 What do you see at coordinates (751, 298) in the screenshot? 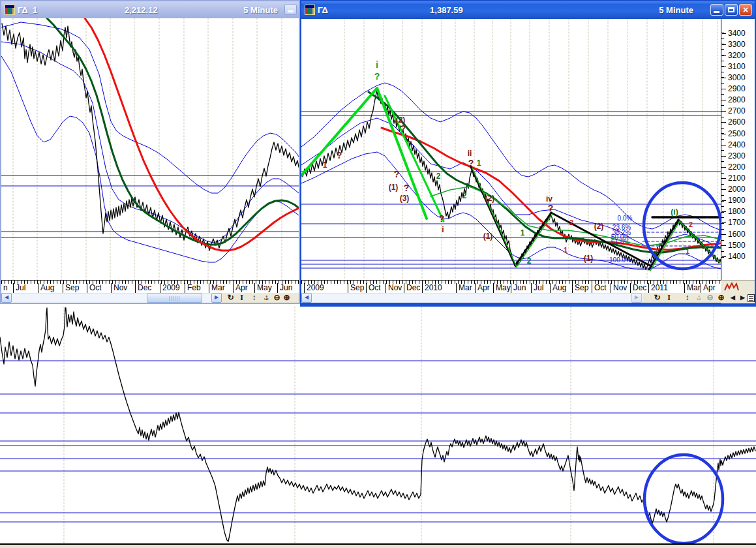
I see `page-icon` at bounding box center [751, 298].